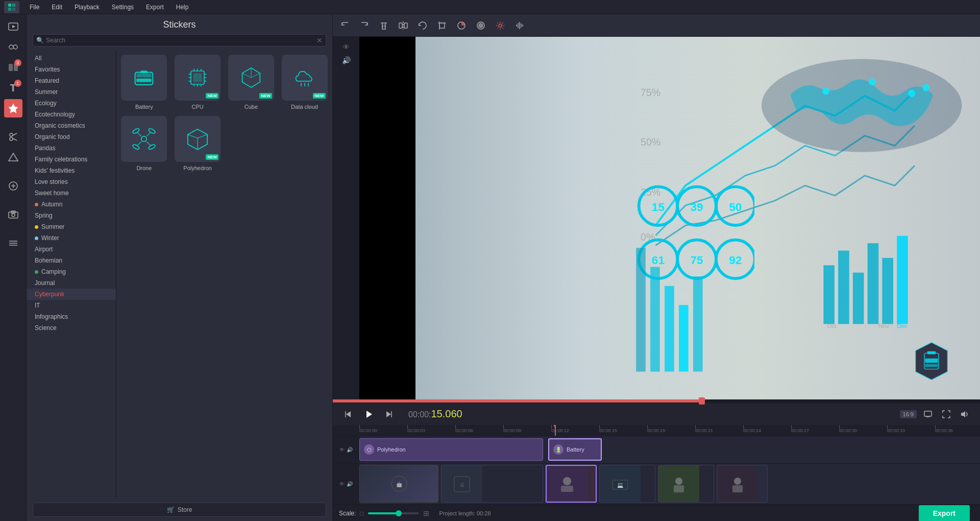 The height and width of the screenshot is (521, 980). Describe the element at coordinates (304, 82) in the screenshot. I see `sticker-data-cloud: NEWData cloud` at that location.